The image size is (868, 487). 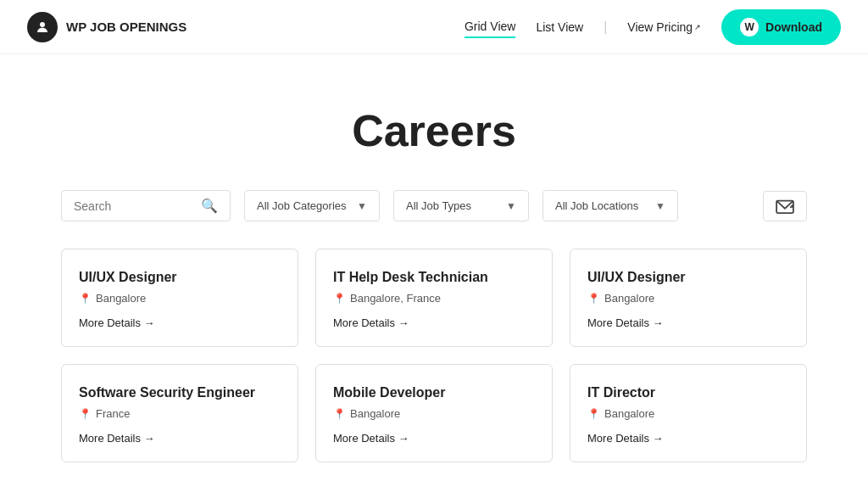 What do you see at coordinates (180, 413) in the screenshot?
I see `job-card: Software Security Engineer 📍 France More…` at bounding box center [180, 413].